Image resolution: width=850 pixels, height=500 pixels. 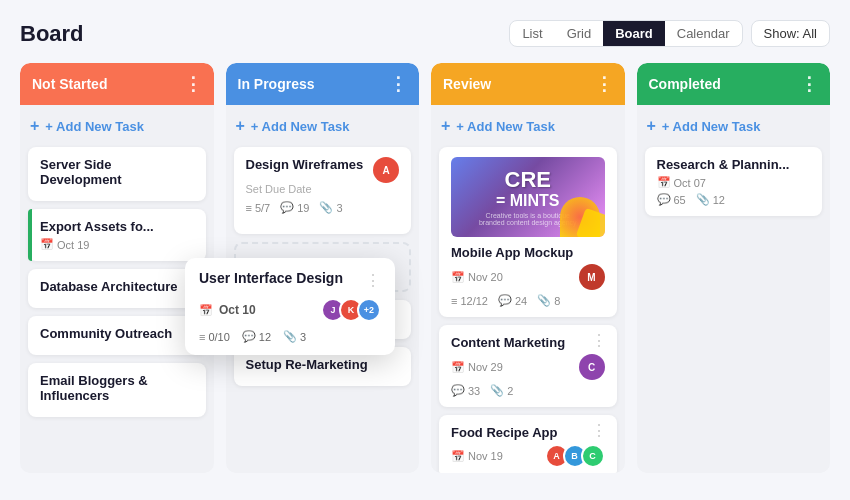 What do you see at coordinates (305, 164) in the screenshot?
I see `task-title: Design Wireframes` at bounding box center [305, 164].